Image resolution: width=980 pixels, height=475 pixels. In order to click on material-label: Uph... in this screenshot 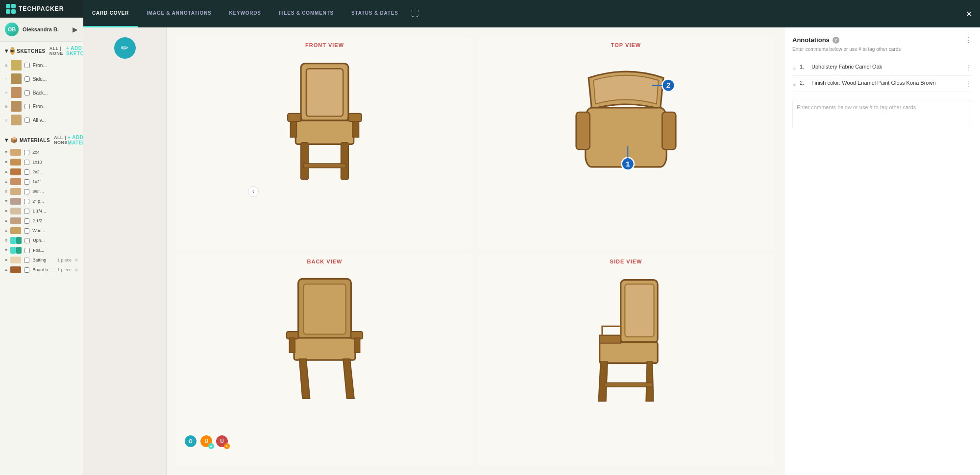, I will do `click(55, 240)`.